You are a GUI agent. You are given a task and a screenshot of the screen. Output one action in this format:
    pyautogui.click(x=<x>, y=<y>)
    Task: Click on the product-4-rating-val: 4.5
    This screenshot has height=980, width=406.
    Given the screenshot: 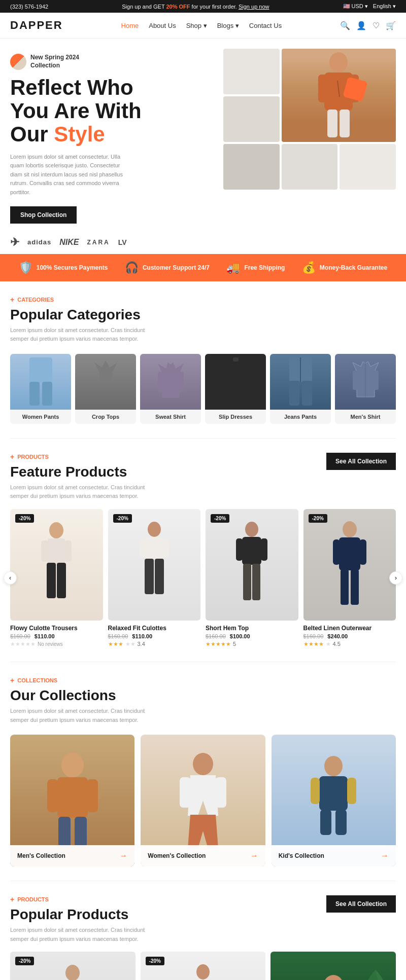 What is the action you would take?
    pyautogui.click(x=337, y=644)
    